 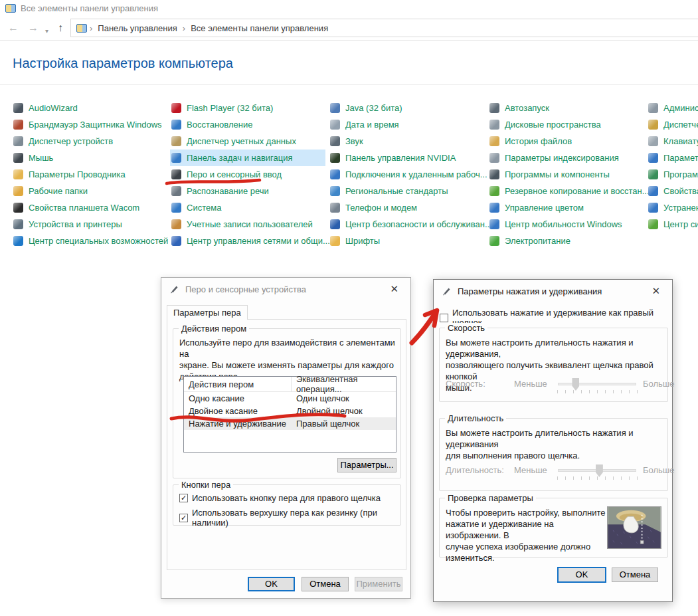 What do you see at coordinates (248, 225) in the screenshot?
I see `cp-item-user-accounts: Учетные записи пользователей` at bounding box center [248, 225].